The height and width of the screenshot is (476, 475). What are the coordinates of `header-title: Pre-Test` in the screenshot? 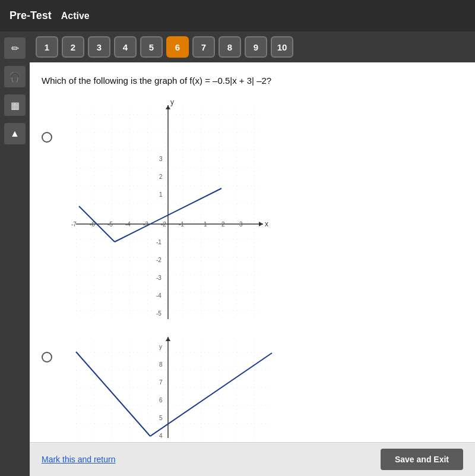 It's located at (31, 15).